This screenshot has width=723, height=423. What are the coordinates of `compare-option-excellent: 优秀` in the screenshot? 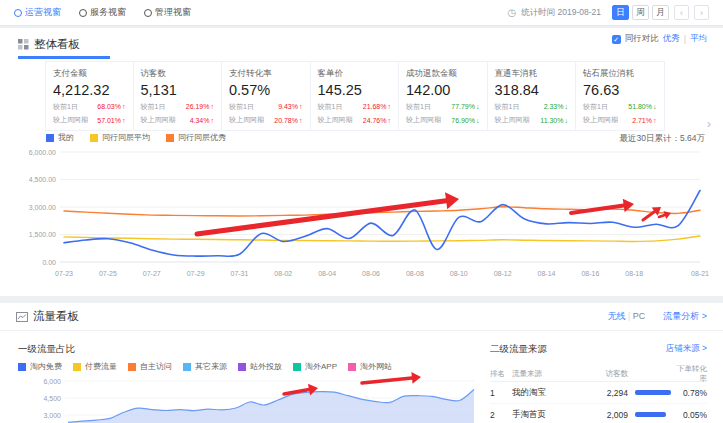 It's located at (672, 39).